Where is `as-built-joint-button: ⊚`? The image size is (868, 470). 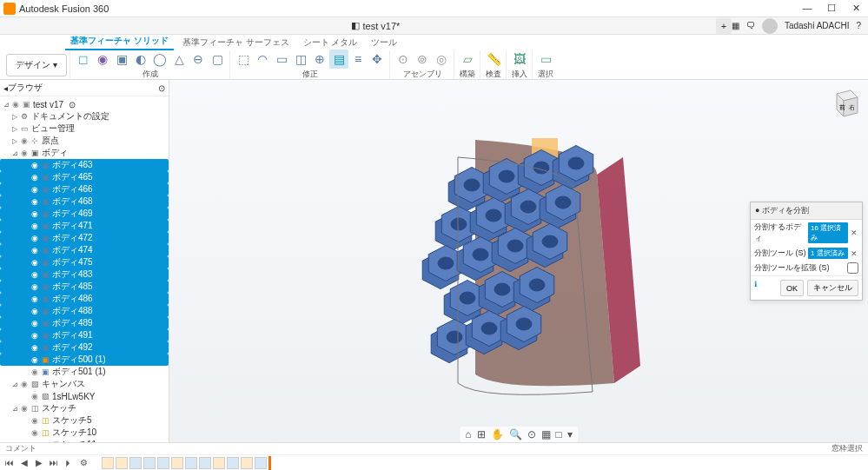 as-built-joint-button: ⊚ is located at coordinates (422, 59).